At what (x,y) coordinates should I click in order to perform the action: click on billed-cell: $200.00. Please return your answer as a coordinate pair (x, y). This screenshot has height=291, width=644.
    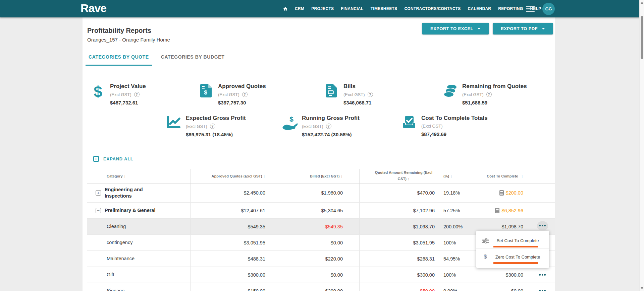
    Looking at the image, I should click on (315, 287).